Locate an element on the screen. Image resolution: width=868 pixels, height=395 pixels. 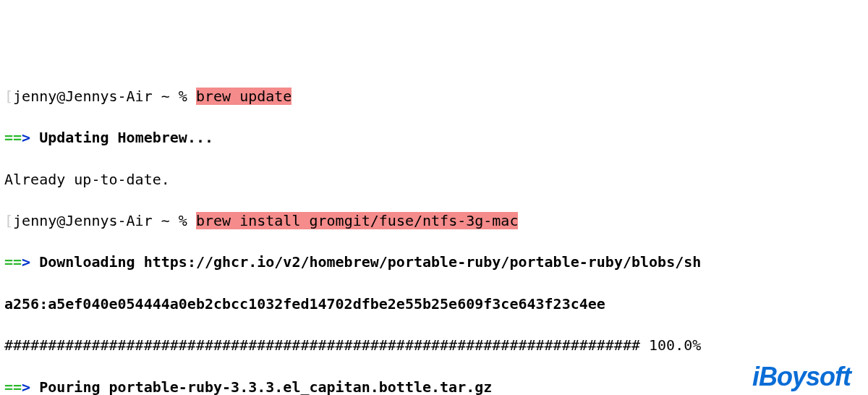
download-line-2: a256:a5ef040e054444a0eb2cbcc1032fed14702… is located at coordinates (434, 304).